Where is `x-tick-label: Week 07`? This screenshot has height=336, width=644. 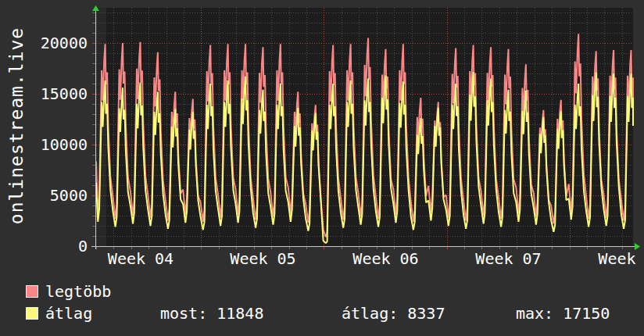 x-tick-label: Week 07 is located at coordinates (509, 259).